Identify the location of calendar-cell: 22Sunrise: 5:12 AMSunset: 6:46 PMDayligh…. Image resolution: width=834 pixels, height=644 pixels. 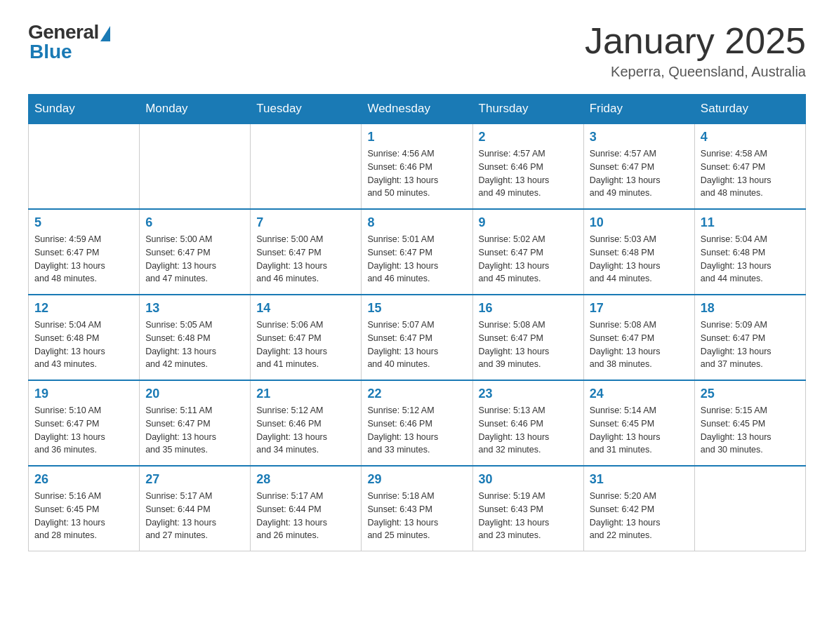
(417, 423).